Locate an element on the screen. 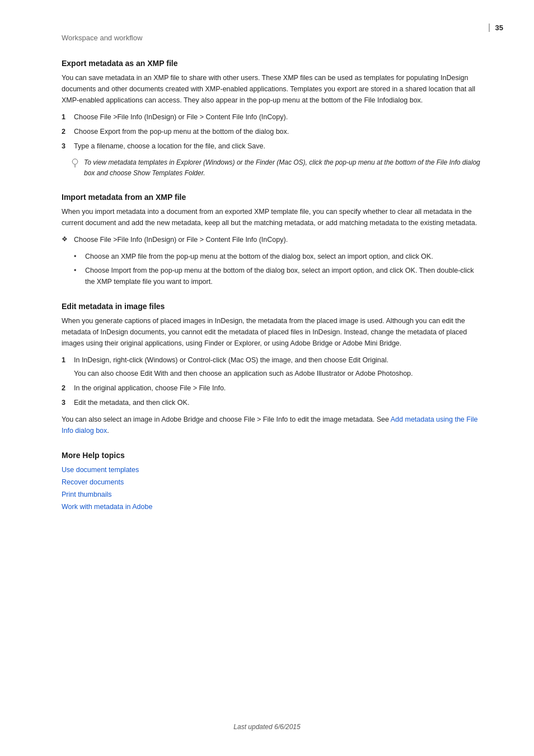  export-step-3: 3 Type a filename, choose a location for… is located at coordinates (273, 146).